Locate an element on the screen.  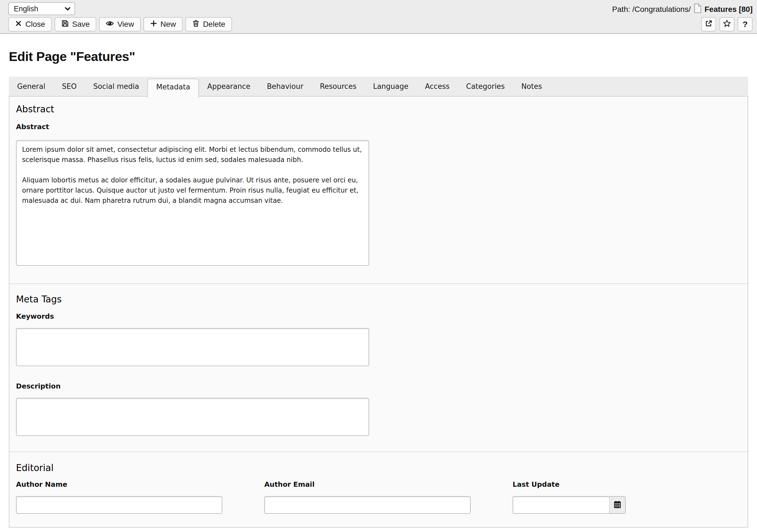
path-label: Path: /Congratulations/ is located at coordinates (651, 9).